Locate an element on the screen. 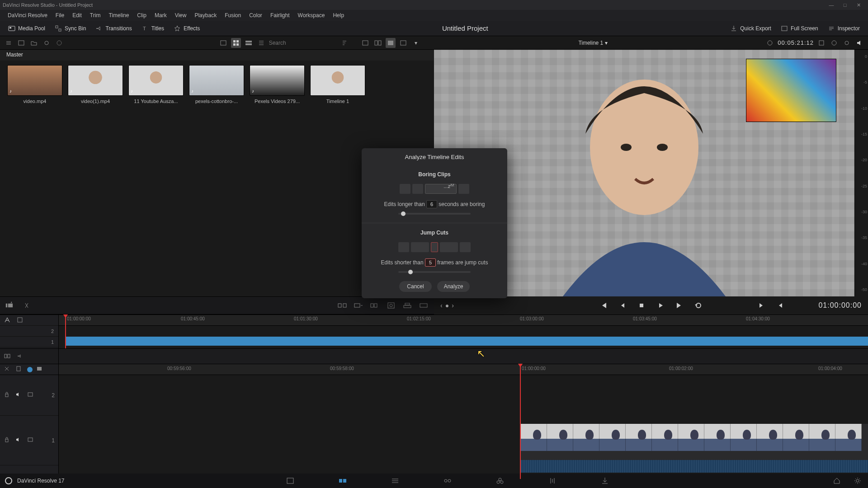 This screenshot has width=868, height=488. upper-timeline: 2 1 01:00:00:00 01:00:45:00 01:01:30:00 … is located at coordinates (434, 332).